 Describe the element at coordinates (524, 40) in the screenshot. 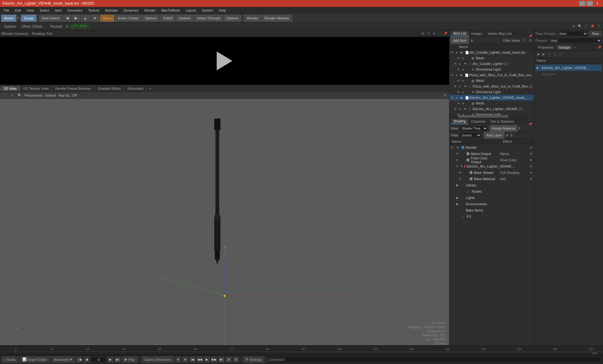

I see `filter-s-btn: S` at that location.